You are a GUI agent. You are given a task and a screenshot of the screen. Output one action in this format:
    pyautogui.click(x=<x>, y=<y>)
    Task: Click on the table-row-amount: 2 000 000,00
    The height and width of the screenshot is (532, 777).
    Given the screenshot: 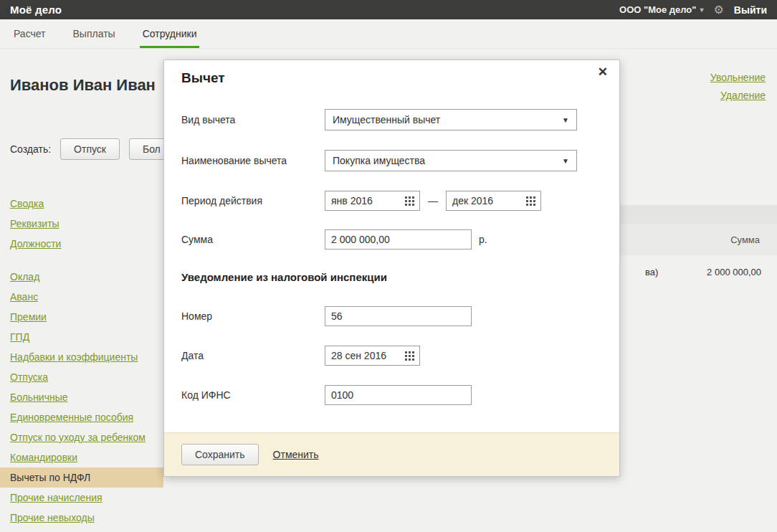 What is the action you would take?
    pyautogui.click(x=742, y=272)
    